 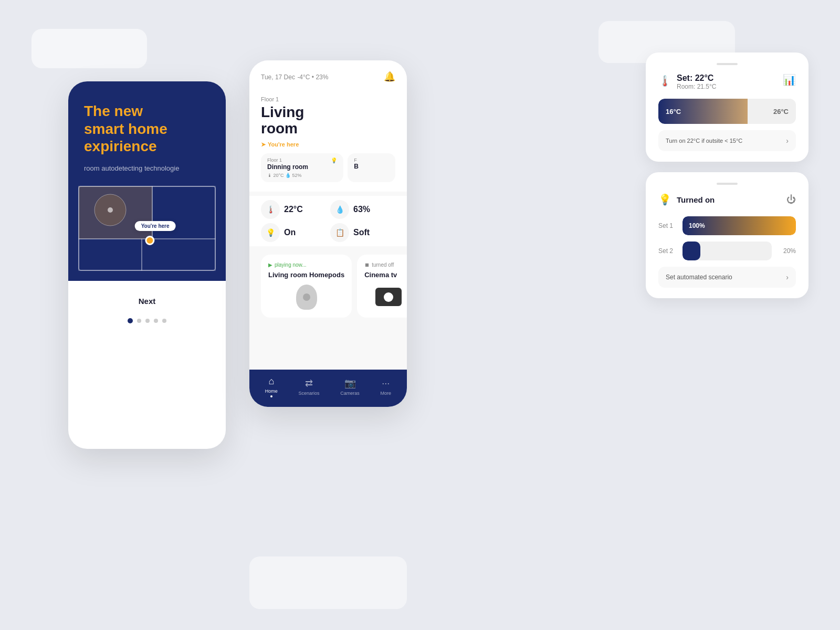 I want to click on deco-card-top-left, so click(x=89, y=48).